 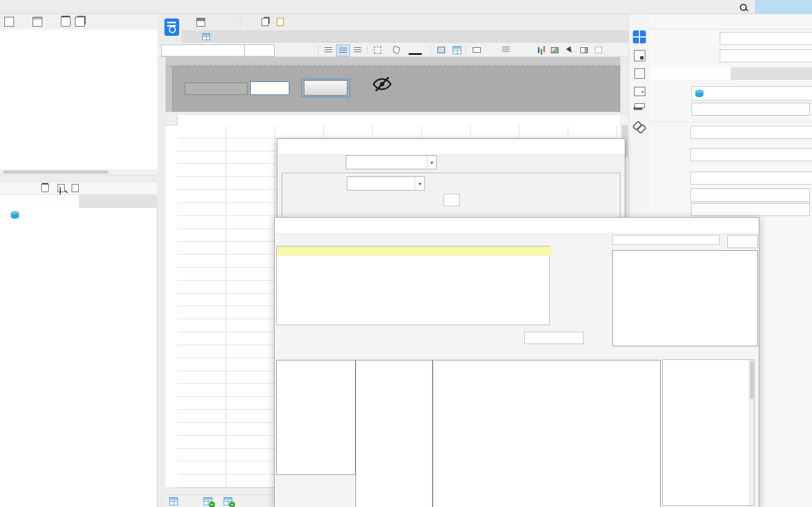 What do you see at coordinates (66, 22) in the screenshot?
I see `delete-icon` at bounding box center [66, 22].